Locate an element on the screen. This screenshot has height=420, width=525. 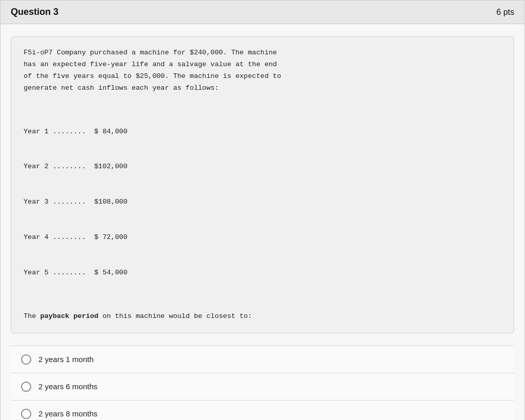
cash-flow-year1: Year 1 ........ $ 84,000 is located at coordinates (262, 132).